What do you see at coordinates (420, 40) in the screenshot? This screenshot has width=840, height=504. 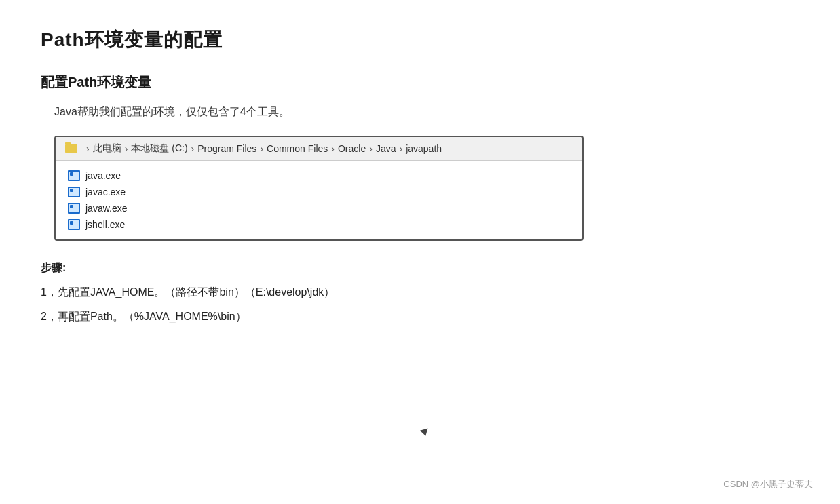 I see `page-title: Path环境变量的配置` at bounding box center [420, 40].